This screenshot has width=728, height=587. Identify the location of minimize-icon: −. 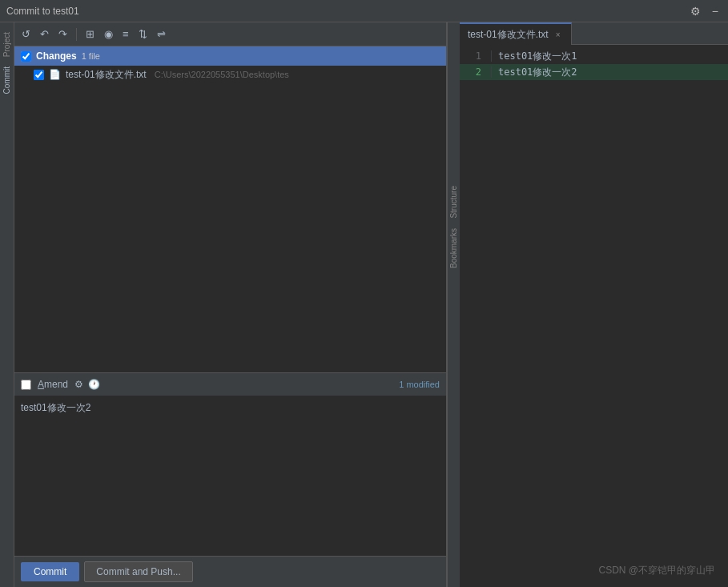
(715, 11).